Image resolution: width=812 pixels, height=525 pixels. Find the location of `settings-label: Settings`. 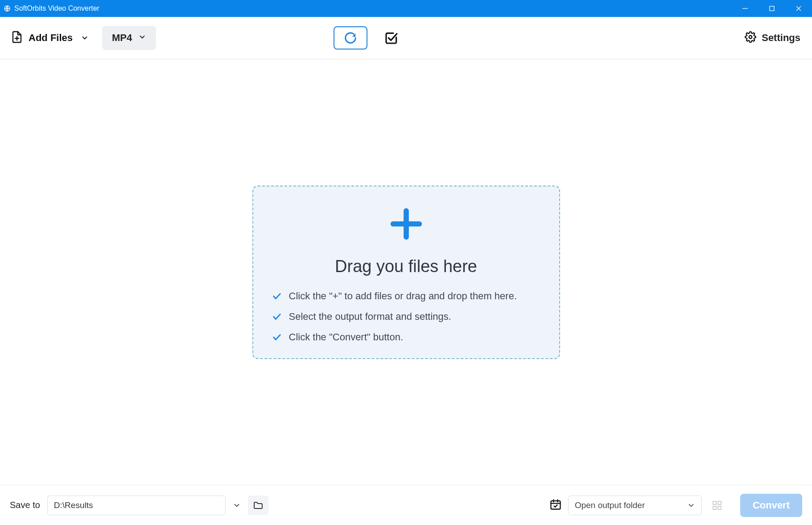

settings-label: Settings is located at coordinates (781, 38).